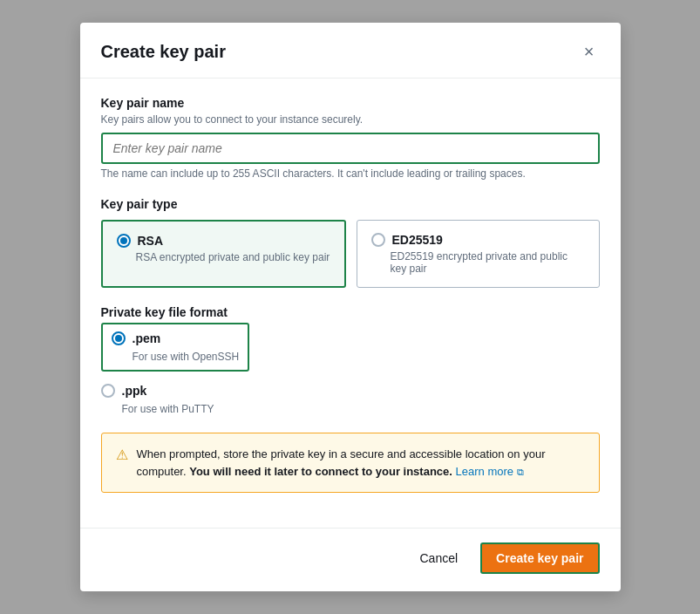  I want to click on ed25519-label: ED25519, so click(418, 240).